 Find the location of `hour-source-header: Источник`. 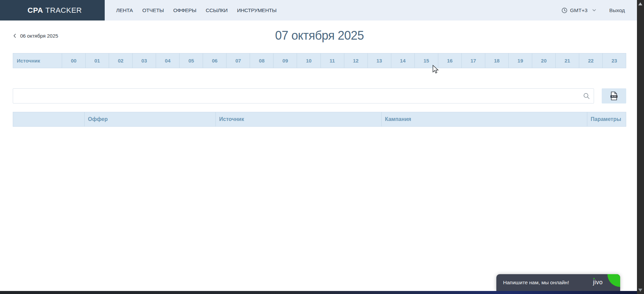

hour-source-header: Источник is located at coordinates (38, 60).